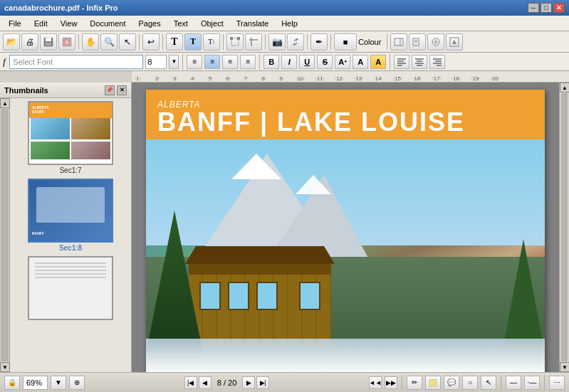  I want to click on strikethrough-button: S, so click(325, 62).